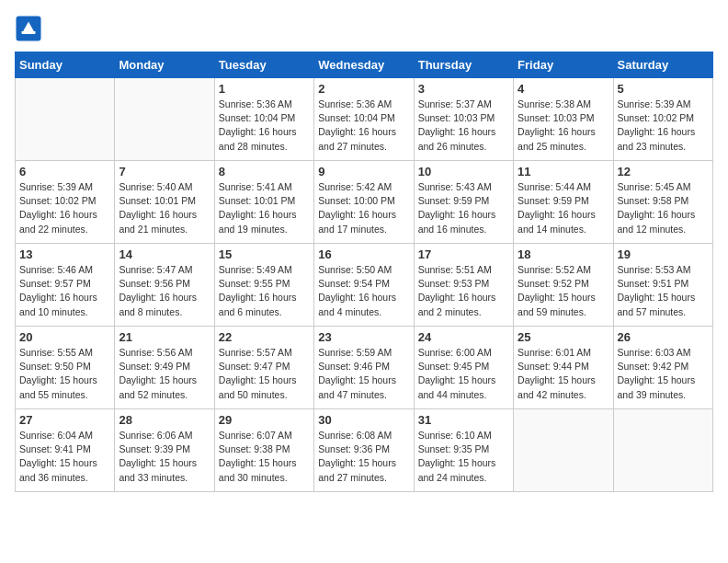 This screenshot has height=563, width=728. Describe the element at coordinates (463, 291) in the screenshot. I see `day-info: Sunrise: 5:51 AM Sunset: 9:53 PM Dayligh…` at that location.